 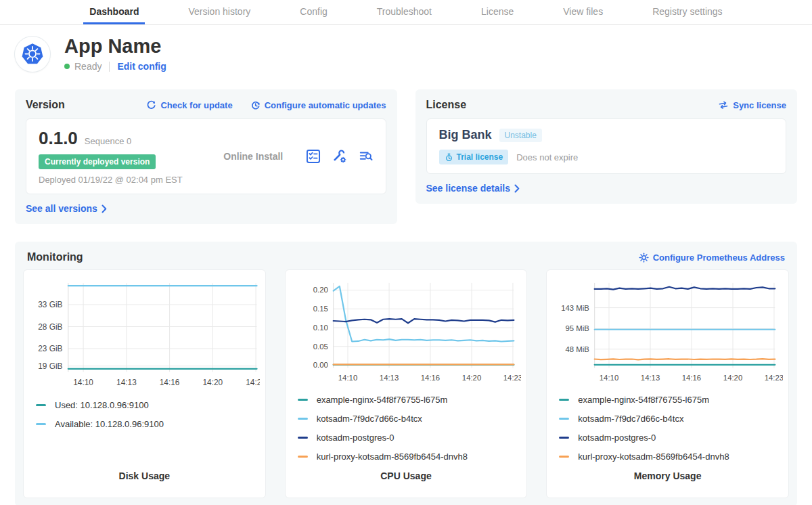 I want to click on sync-license-link: Sync license, so click(x=752, y=106).